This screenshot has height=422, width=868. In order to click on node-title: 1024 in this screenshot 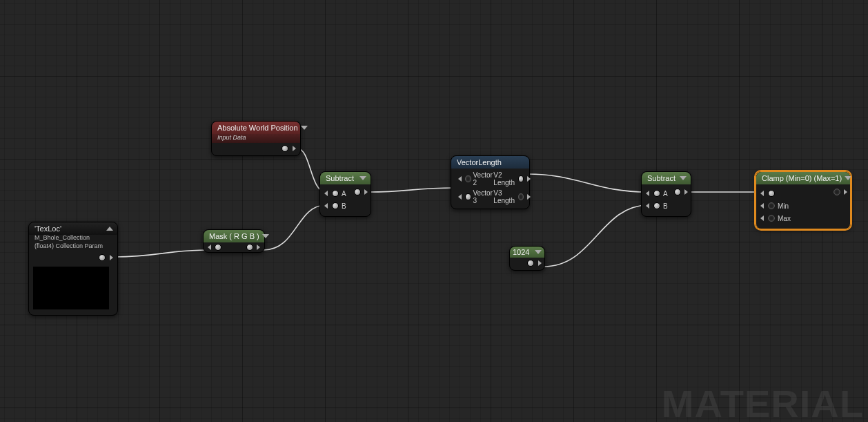, I will do `click(527, 252)`.